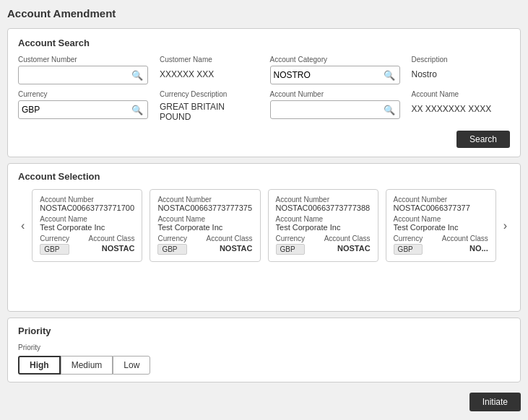 The height and width of the screenshot is (420, 528). Describe the element at coordinates (87, 225) in the screenshot. I see `account-card: Account Number NOSTAC00663773771700 Acco…` at that location.